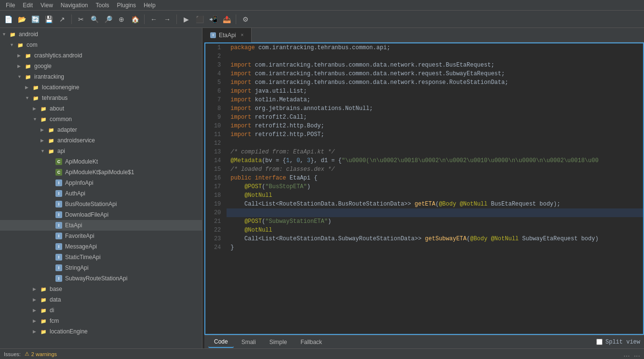 This screenshot has height=359, width=644. What do you see at coordinates (227, 19) in the screenshot?
I see `toolbar-export-btn: 📤` at bounding box center [227, 19].